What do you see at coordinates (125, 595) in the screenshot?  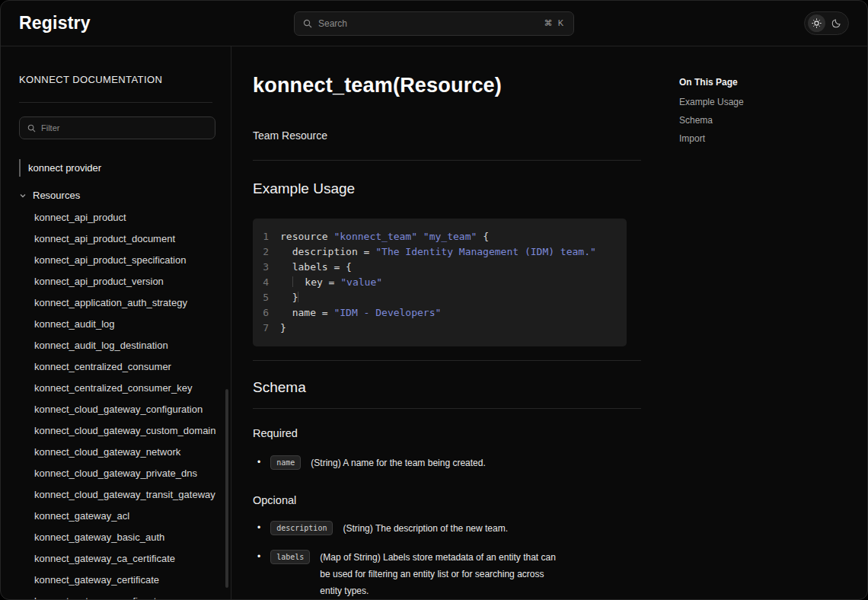 I see `sidebar-item: konnect_gateway_config_store` at bounding box center [125, 595].